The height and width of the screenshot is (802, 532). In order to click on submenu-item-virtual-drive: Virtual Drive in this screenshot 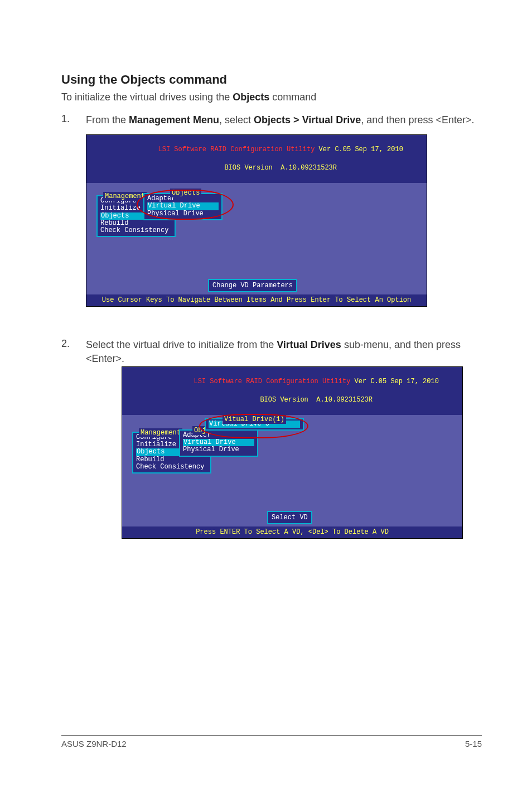, I will do `click(183, 206)`.